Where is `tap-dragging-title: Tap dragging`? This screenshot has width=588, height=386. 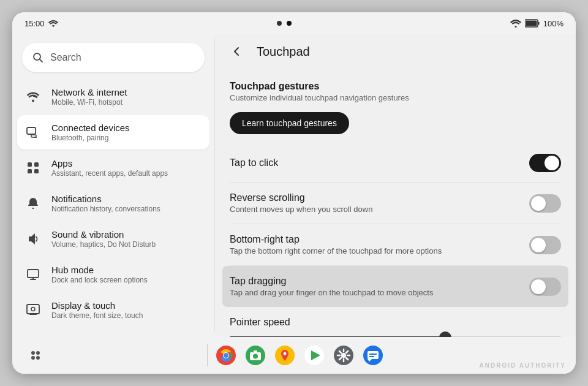
tap-dragging-title: Tap dragging is located at coordinates (331, 281).